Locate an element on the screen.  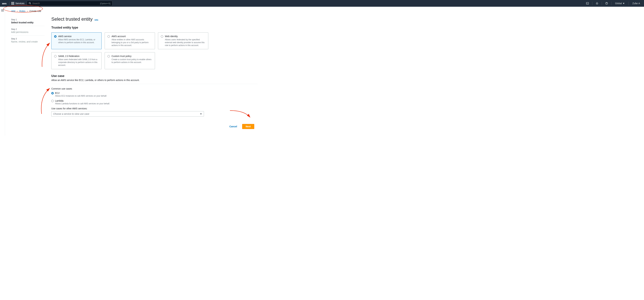
cloudshell-icon is located at coordinates (588, 4).